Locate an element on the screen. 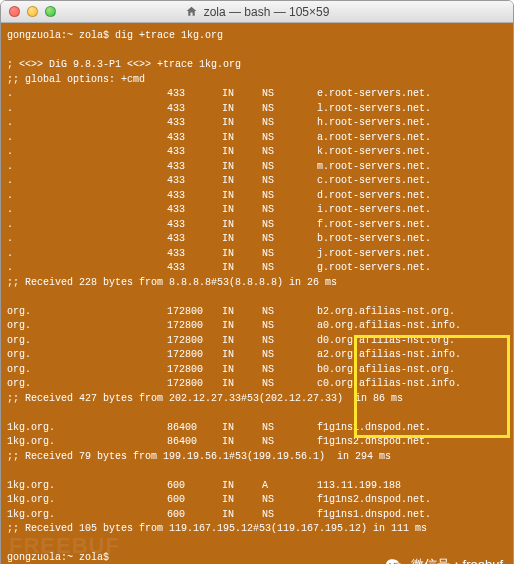  dns-record-row: org.172800INNSc0.org.afilias-nst.info. is located at coordinates (257, 384).